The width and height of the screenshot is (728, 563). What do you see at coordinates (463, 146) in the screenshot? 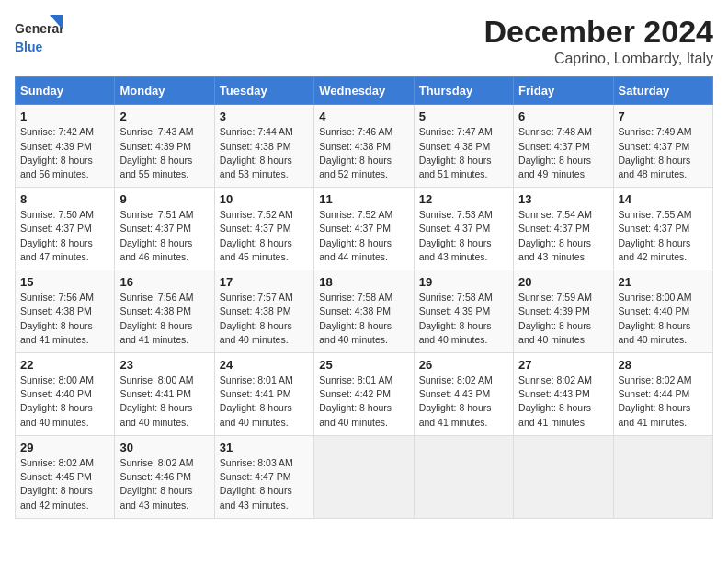
I see `calendar-cell: 5 Sunrise: 7:47 AMSunset: 4:38 PMDayligh…` at bounding box center [463, 146].